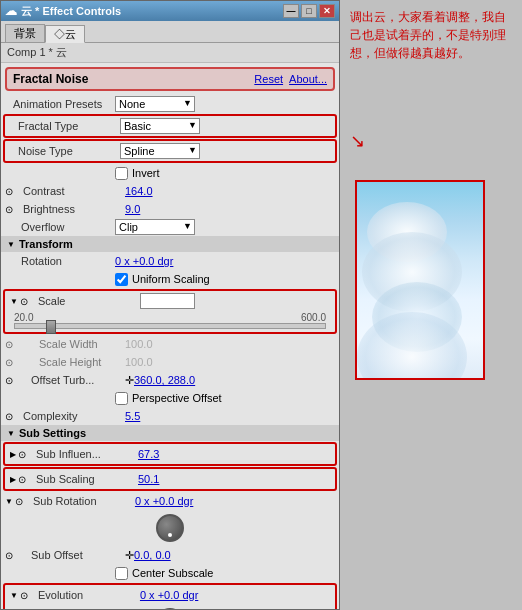 Image resolution: width=522 pixels, height=610 pixels. Describe the element at coordinates (70, 380) in the screenshot. I see `offset-turb-label: Offset Turb...` at that location.